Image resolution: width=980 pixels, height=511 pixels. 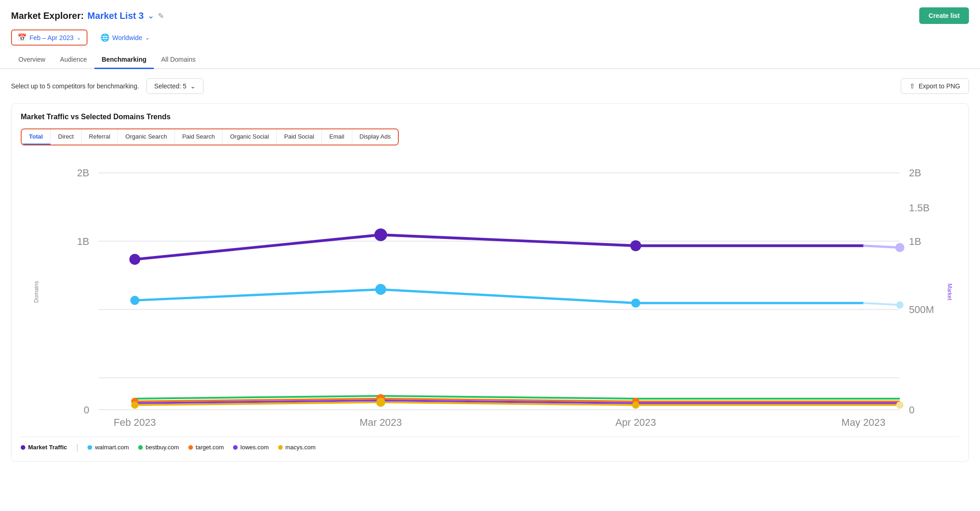 What do you see at coordinates (254, 447) in the screenshot?
I see `legend-label-lowes: lowes.com` at bounding box center [254, 447].